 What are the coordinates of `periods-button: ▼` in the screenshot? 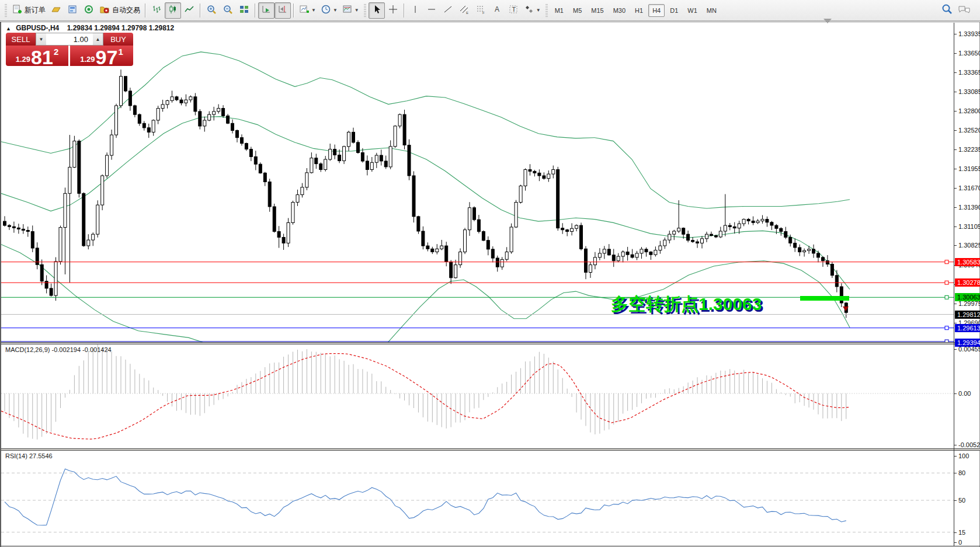 It's located at (329, 11).